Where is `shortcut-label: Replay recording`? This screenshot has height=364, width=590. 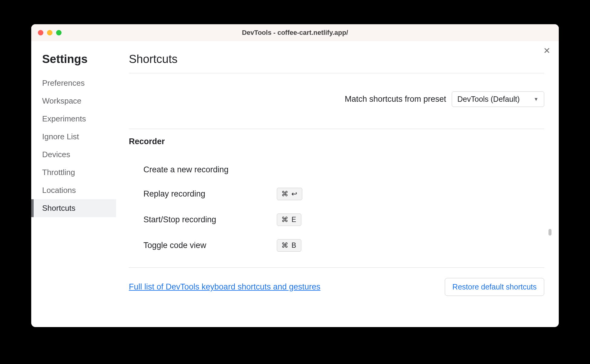 shortcut-label: Replay recording is located at coordinates (210, 194).